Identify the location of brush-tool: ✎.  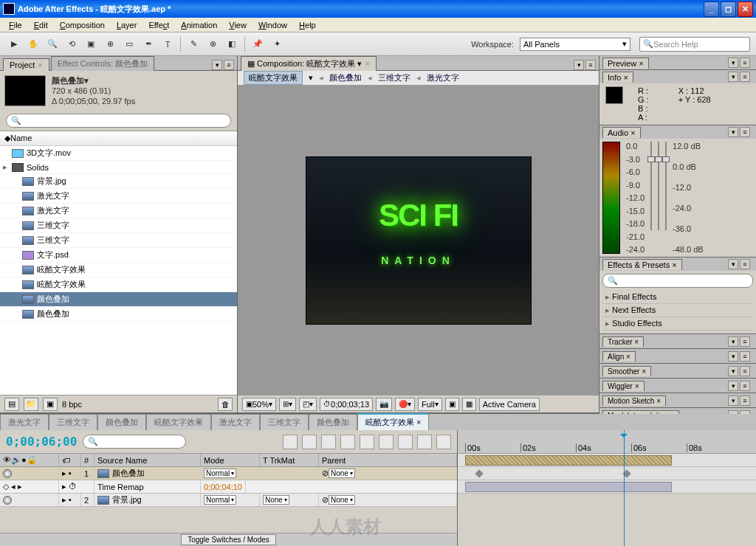
(193, 44).